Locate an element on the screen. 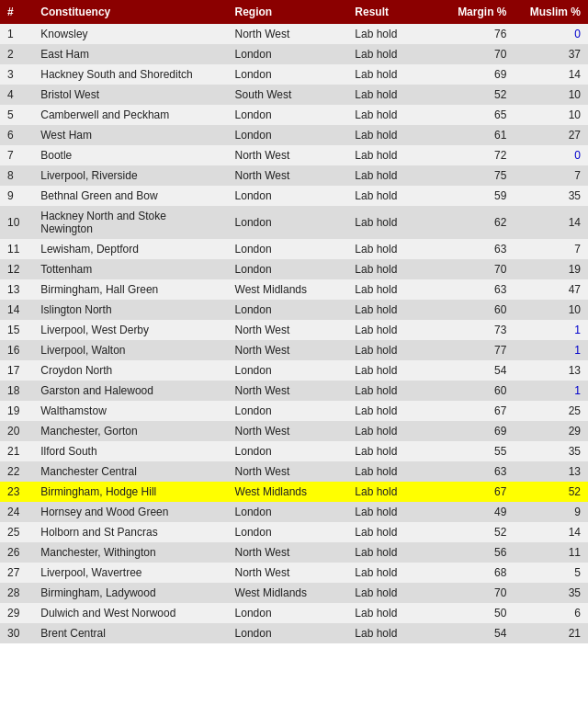 This screenshot has height=705, width=588. row-constituency: Manchester, Withington is located at coordinates (130, 552).